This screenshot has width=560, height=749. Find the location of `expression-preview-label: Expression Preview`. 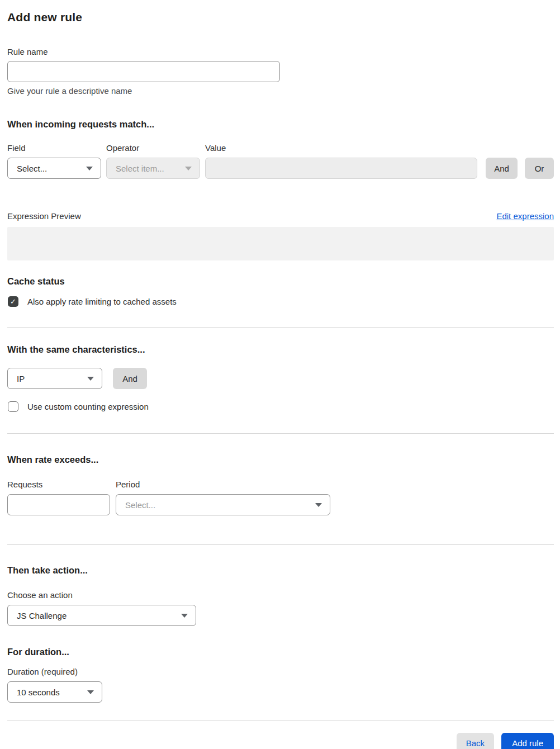

expression-preview-label: Expression Preview is located at coordinates (44, 216).